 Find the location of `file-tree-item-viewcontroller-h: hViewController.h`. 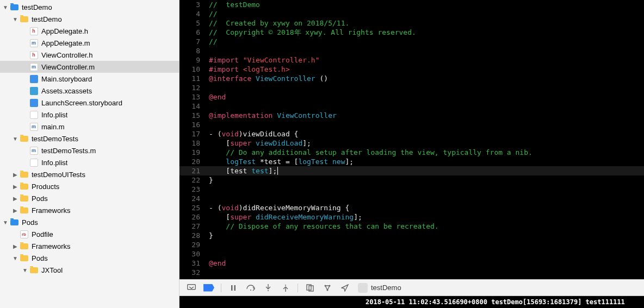

file-tree-item-viewcontroller-h: hViewController.h is located at coordinates (89, 55).